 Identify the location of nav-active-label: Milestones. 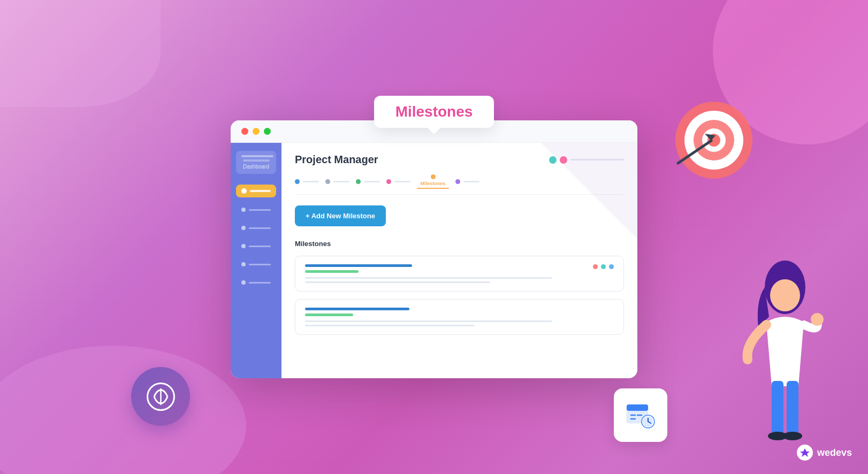
(433, 184).